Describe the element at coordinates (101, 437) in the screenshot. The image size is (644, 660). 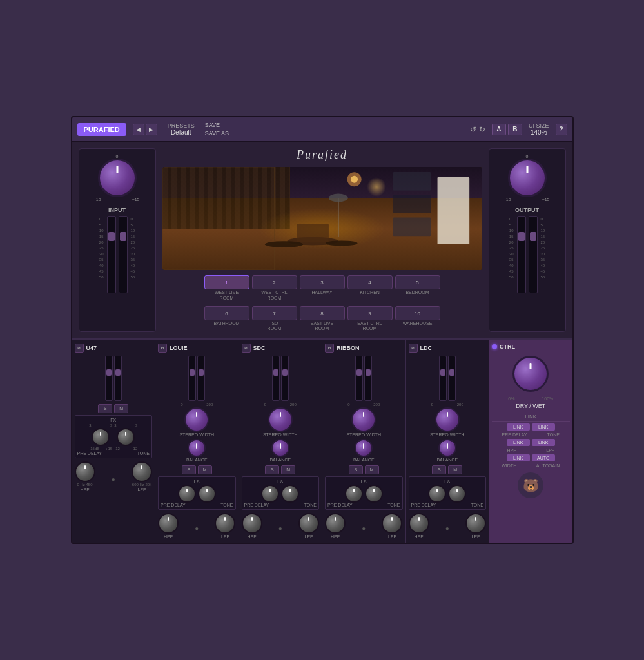
I see `u47-predelay-knob` at that location.